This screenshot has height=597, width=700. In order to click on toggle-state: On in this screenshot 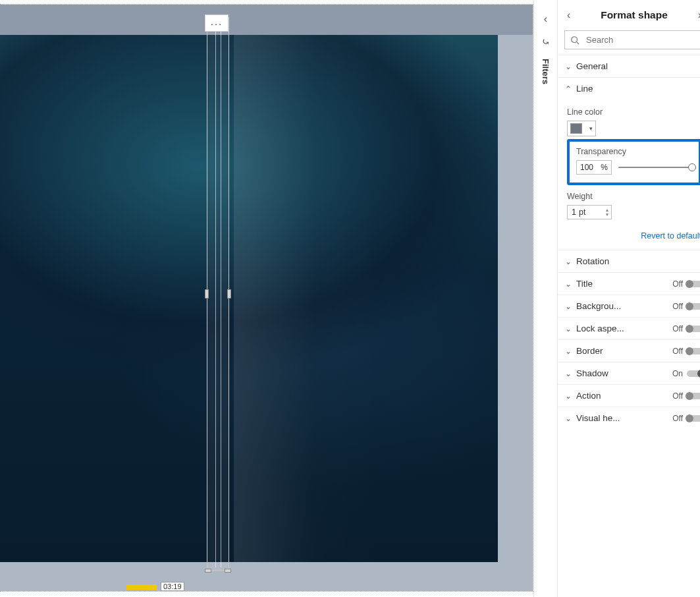, I will do `click(678, 374)`.